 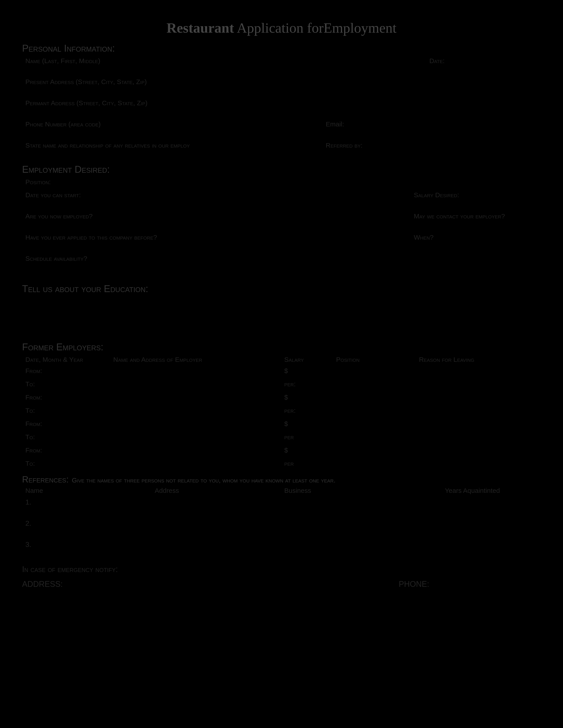 I want to click on ref-header-name: Name, so click(x=87, y=491).